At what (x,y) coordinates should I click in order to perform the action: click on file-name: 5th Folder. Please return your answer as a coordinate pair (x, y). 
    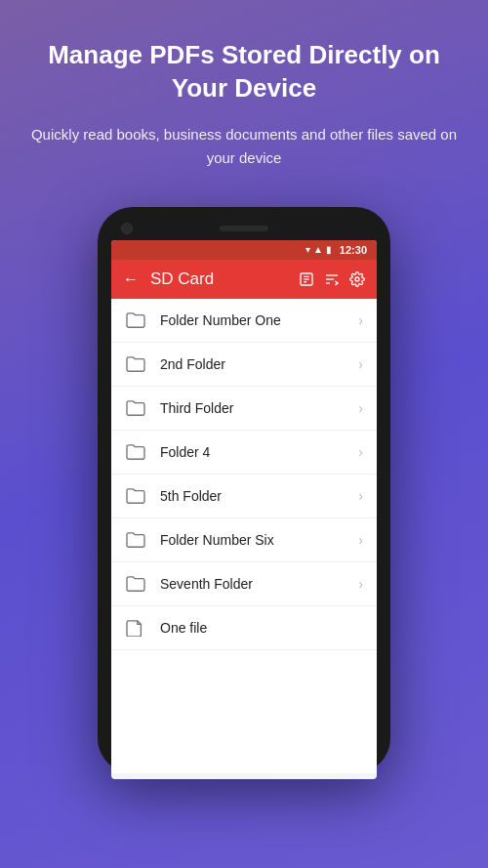
    Looking at the image, I should click on (260, 496).